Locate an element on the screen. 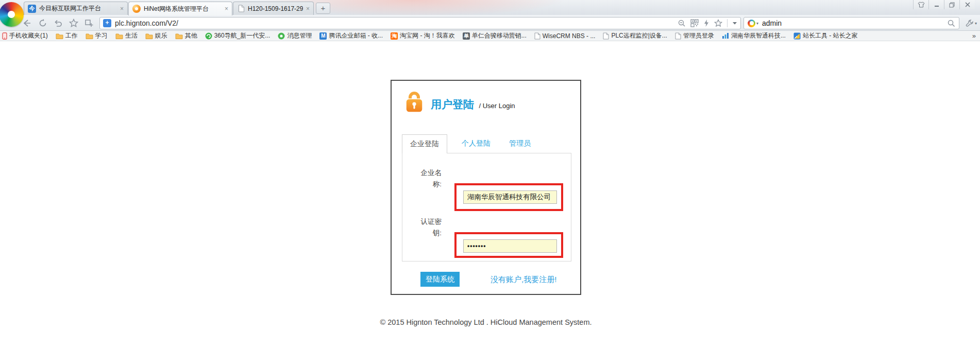  minimize-icon is located at coordinates (937, 5).